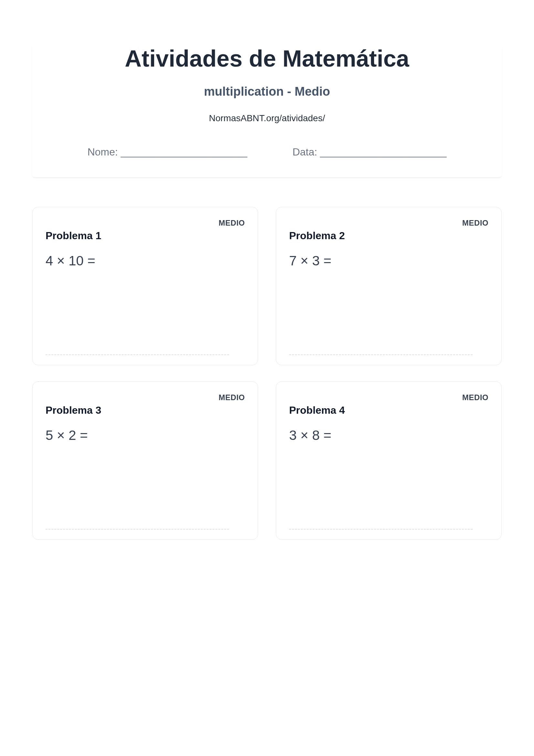 This screenshot has width=534, height=756. What do you see at coordinates (145, 460) in the screenshot?
I see `problem-card: MEDIO Problema 3 5 × 2 =` at bounding box center [145, 460].